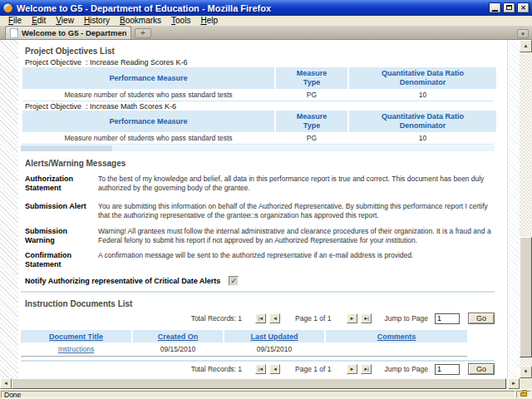 The image size is (532, 399). Describe the element at coordinates (106, 62) in the screenshot. I see `objective-label: Project Objective : Increase Reading Sco…` at that location.